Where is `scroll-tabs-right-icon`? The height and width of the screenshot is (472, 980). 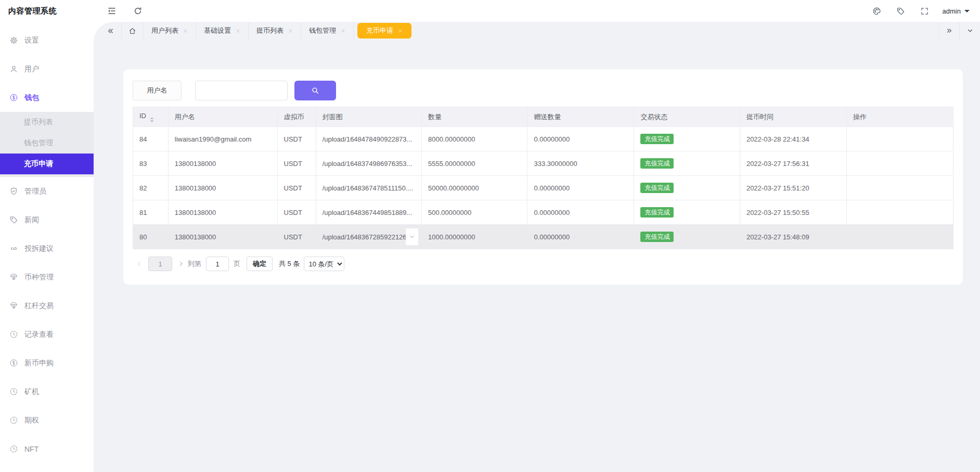 scroll-tabs-right-icon is located at coordinates (949, 31).